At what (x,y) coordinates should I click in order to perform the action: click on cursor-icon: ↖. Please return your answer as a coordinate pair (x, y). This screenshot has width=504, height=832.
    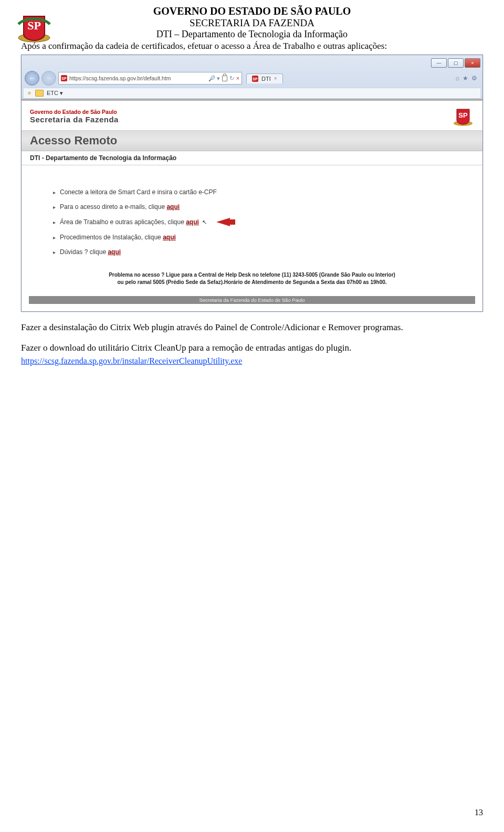
    Looking at the image, I should click on (205, 223).